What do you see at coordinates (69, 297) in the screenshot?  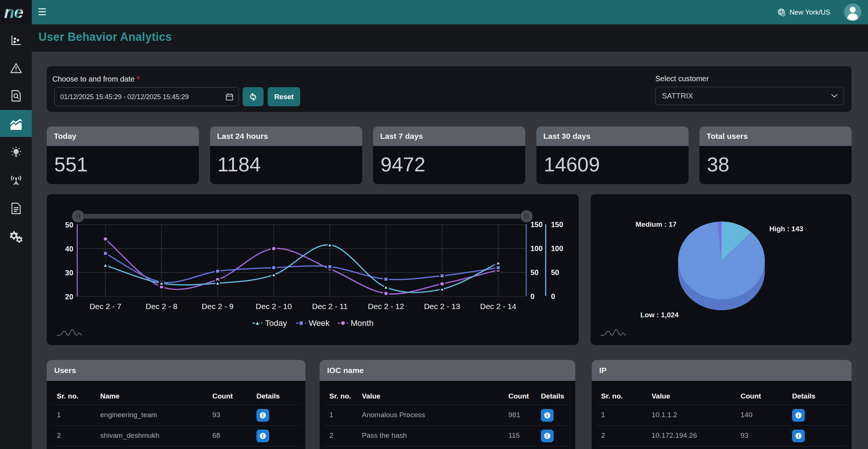 I see `svg-text: 20` at bounding box center [69, 297].